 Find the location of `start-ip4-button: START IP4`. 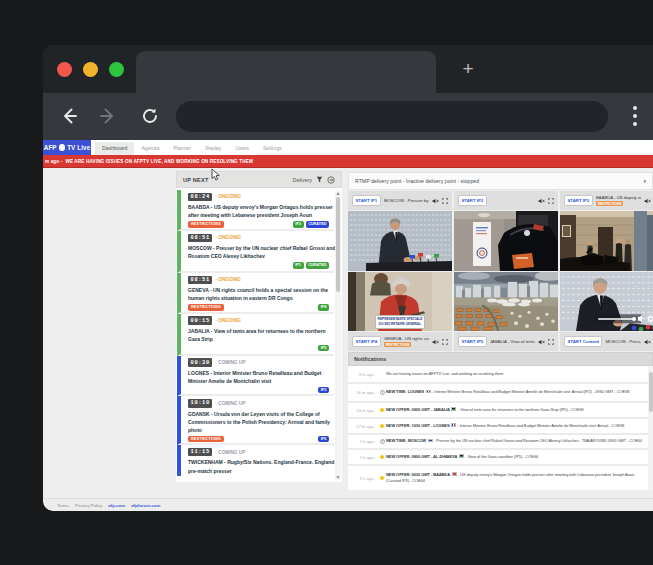

start-ip4-button: START IP4 is located at coordinates (366, 342).